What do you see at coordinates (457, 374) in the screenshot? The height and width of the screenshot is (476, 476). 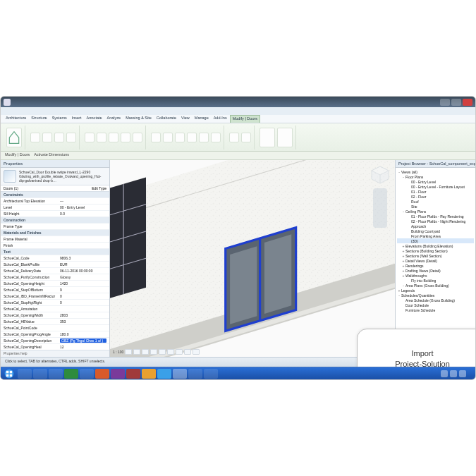 I see `system-tray` at bounding box center [457, 374].